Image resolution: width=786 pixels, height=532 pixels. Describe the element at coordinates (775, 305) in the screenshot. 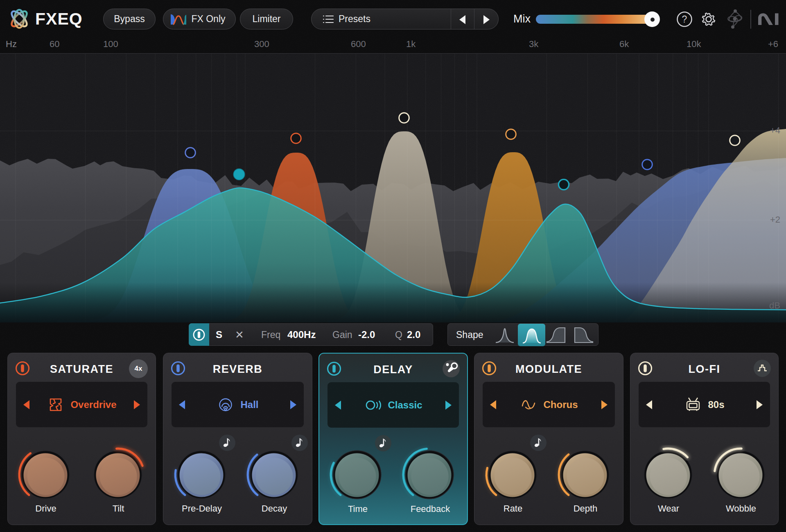

I see `svg-text: dB` at that location.